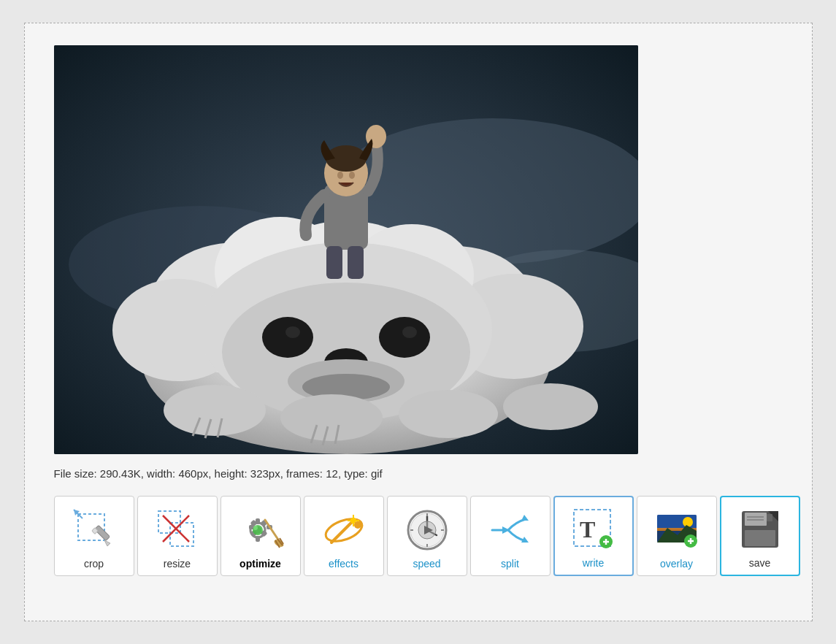 This screenshot has height=644, width=836. Describe the element at coordinates (427, 530) in the screenshot. I see `speed-icon` at that location.